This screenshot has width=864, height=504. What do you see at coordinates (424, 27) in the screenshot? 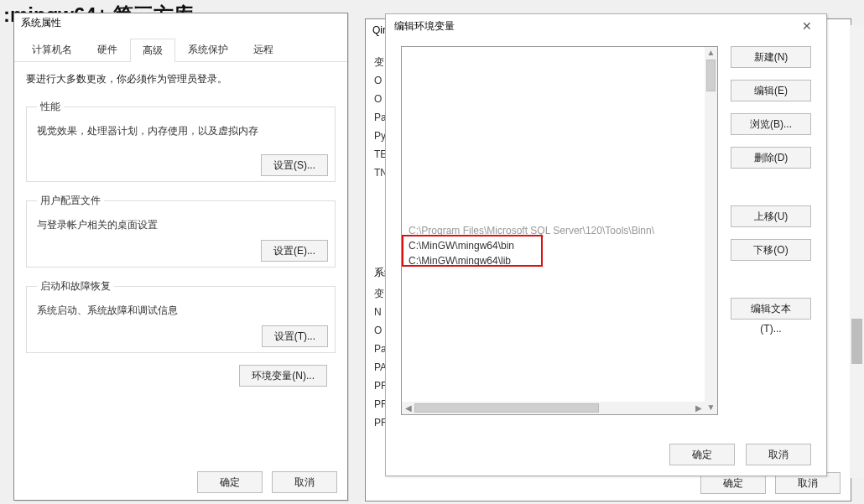
I see `edit-envvar-title: 编辑环境变量` at bounding box center [424, 27].